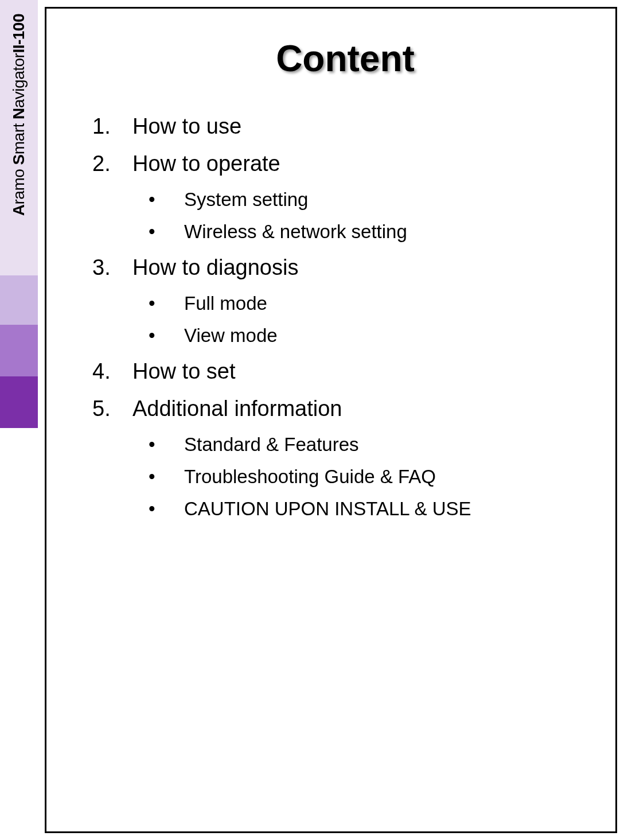  I want to click on toc-number: 5., so click(112, 409).